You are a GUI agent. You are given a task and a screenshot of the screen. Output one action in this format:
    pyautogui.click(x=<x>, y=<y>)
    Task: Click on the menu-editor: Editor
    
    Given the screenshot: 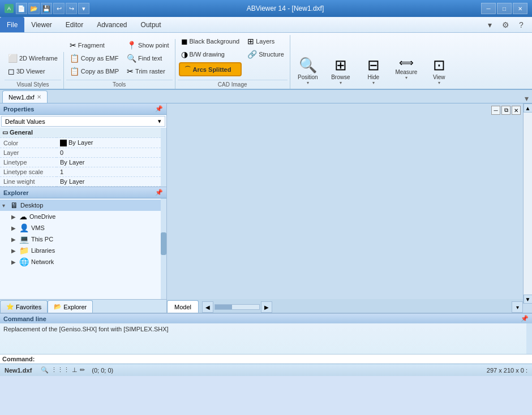 What is the action you would take?
    pyautogui.click(x=75, y=25)
    